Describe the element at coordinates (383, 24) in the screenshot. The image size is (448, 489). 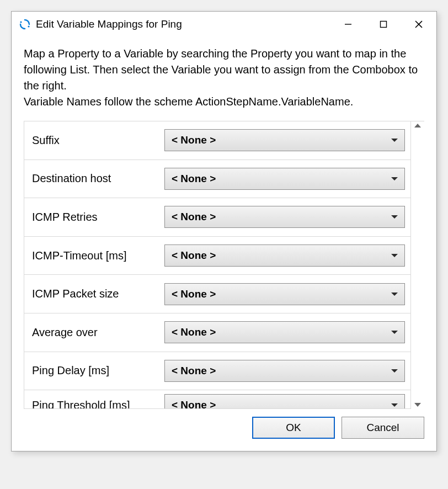
I see `window-controls` at that location.